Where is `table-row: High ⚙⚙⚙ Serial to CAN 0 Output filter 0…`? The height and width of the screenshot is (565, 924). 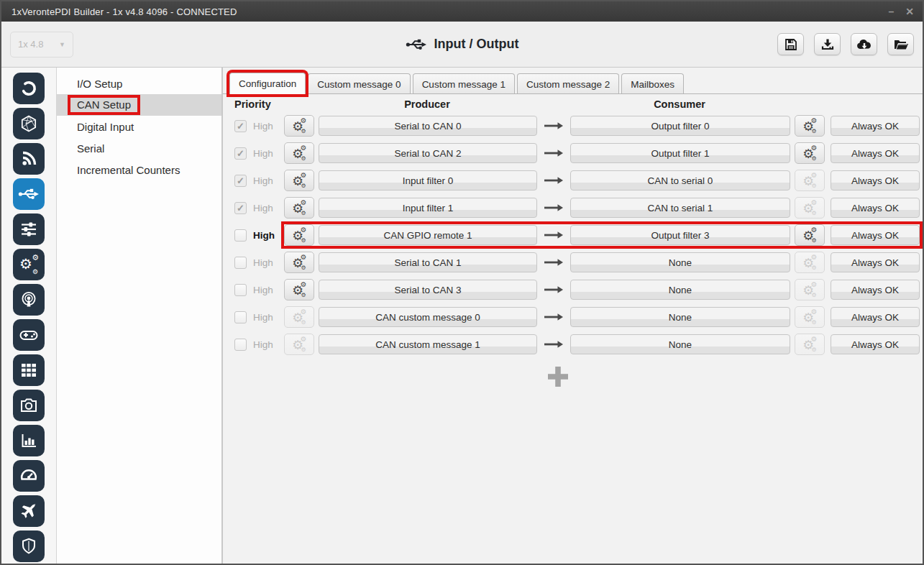
table-row: High ⚙⚙⚙ Serial to CAN 0 Output filter 0… is located at coordinates (576, 126).